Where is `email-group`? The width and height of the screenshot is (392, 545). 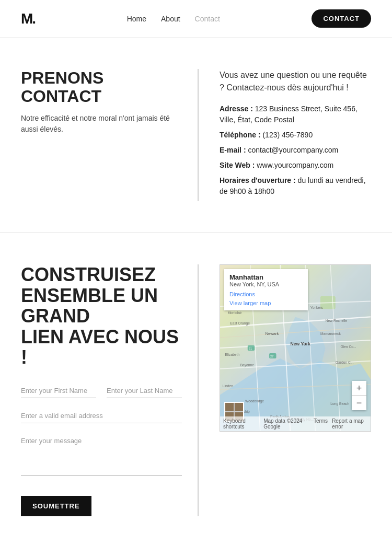 email-group is located at coordinates (101, 416).